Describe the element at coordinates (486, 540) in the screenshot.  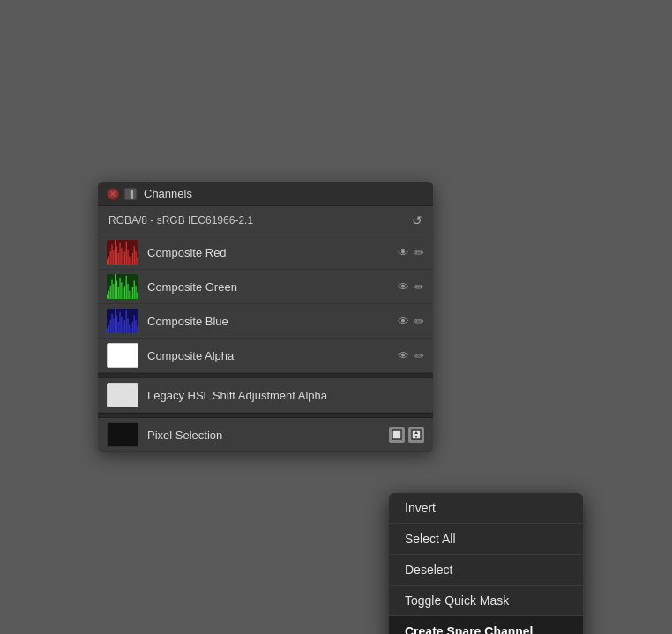
I see `context-menu-item-select-all: Select All` at that location.